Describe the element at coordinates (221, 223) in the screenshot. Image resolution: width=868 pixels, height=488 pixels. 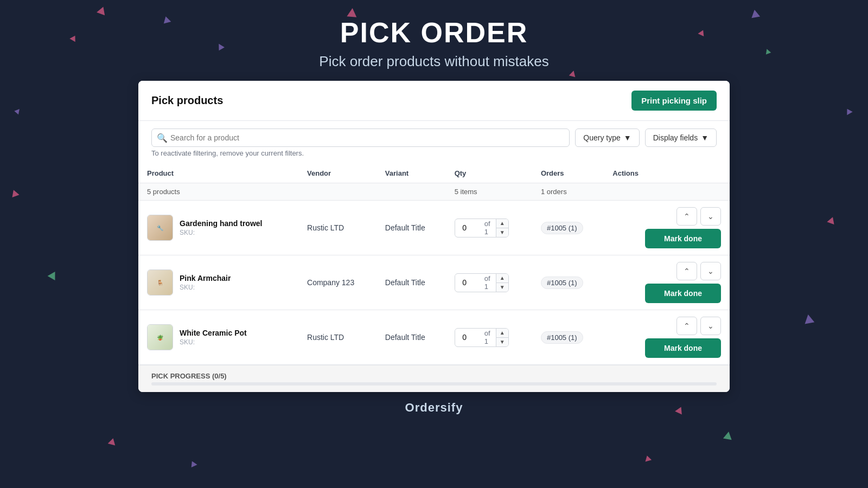
I see `product-name: Gardening hand trowel` at that location.